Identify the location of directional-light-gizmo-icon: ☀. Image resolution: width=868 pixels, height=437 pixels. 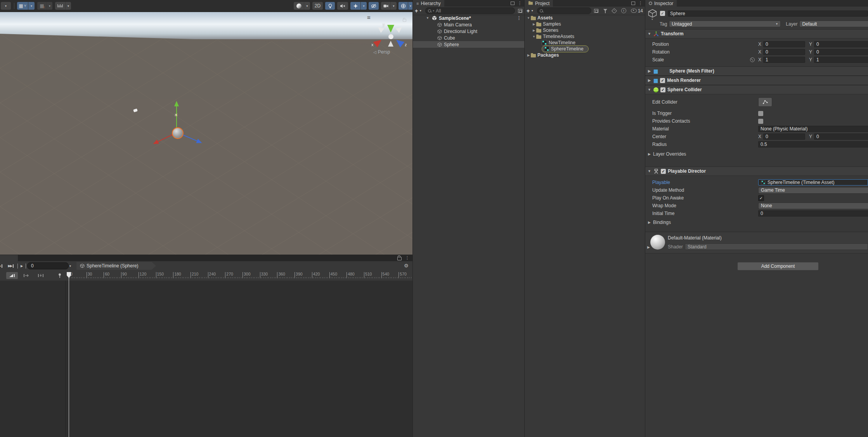
(176, 115).